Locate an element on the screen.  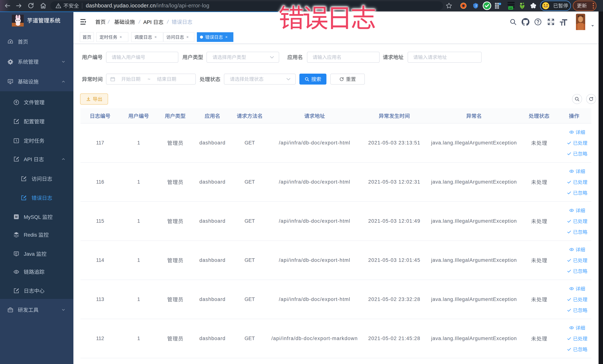
svg-text: M is located at coordinates (16, 217).